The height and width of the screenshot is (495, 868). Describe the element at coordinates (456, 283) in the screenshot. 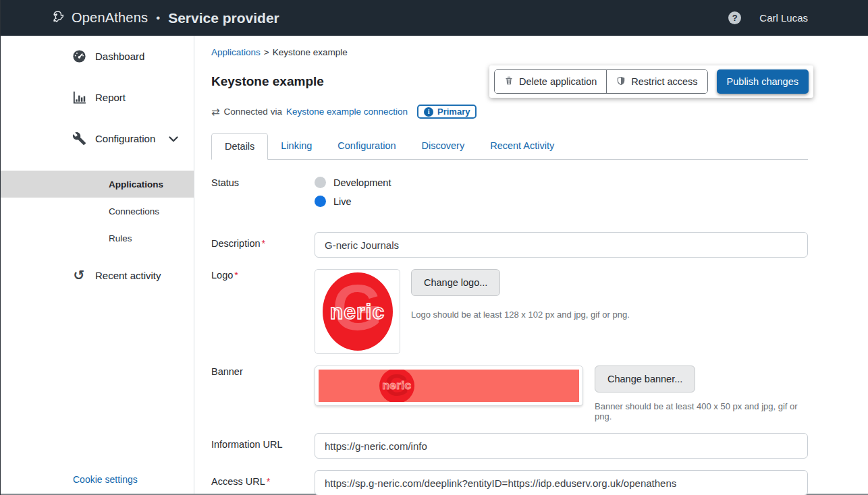

I see `change-logo-button: Change logo...` at that location.